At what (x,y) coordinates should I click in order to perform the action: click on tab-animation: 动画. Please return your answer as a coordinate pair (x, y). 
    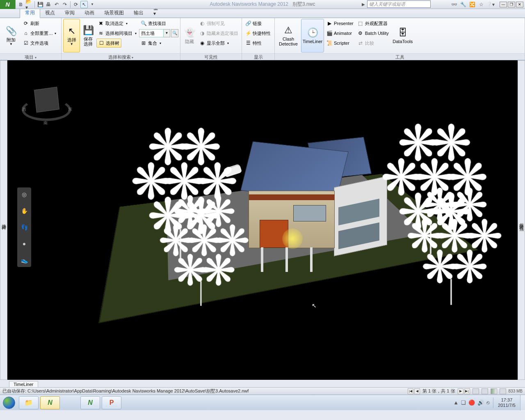
    Looking at the image, I should click on (89, 13).